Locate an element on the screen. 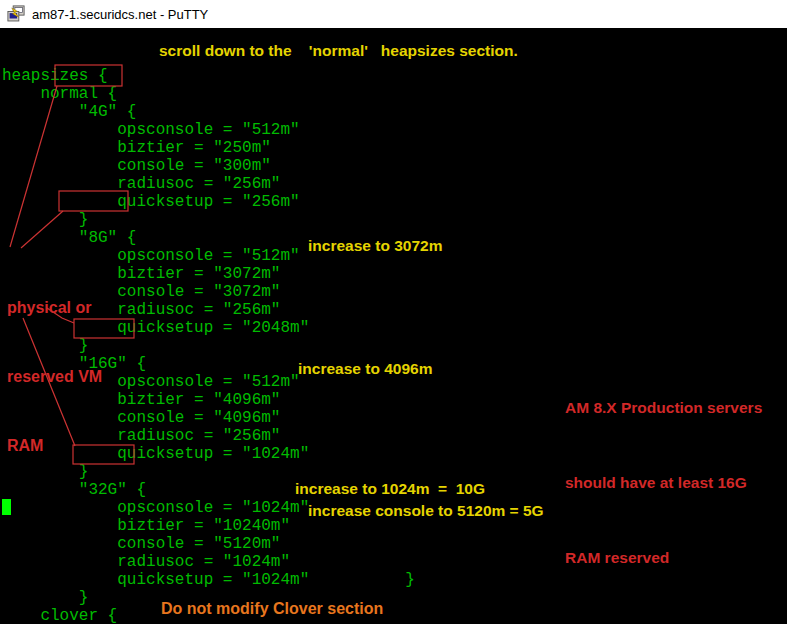 The height and width of the screenshot is (624, 787). terminal-line: opsconsole = "1024m" is located at coordinates (208, 508).